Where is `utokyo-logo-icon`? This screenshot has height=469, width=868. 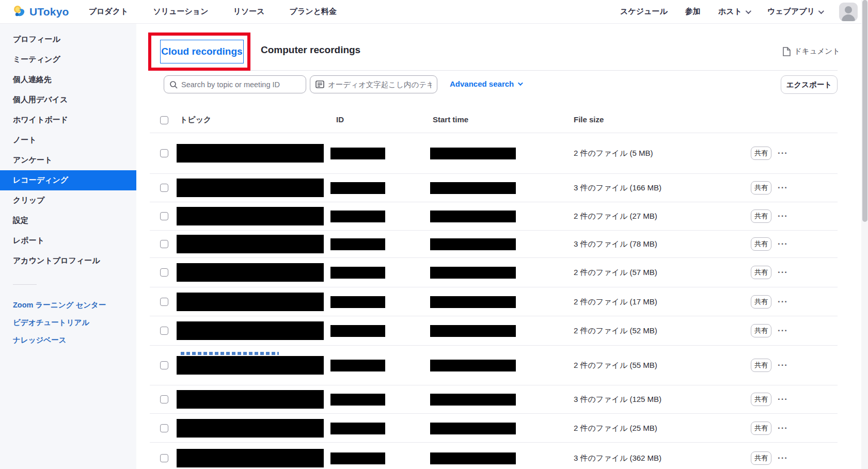
utokyo-logo-icon is located at coordinates (20, 11).